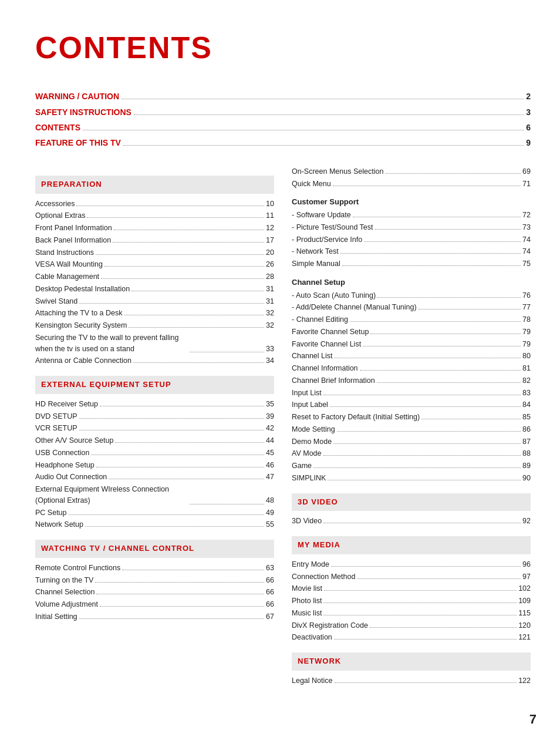 The width and height of the screenshot is (560, 747). Describe the element at coordinates (411, 251) in the screenshot. I see `toc-item: - Network Test74` at that location.